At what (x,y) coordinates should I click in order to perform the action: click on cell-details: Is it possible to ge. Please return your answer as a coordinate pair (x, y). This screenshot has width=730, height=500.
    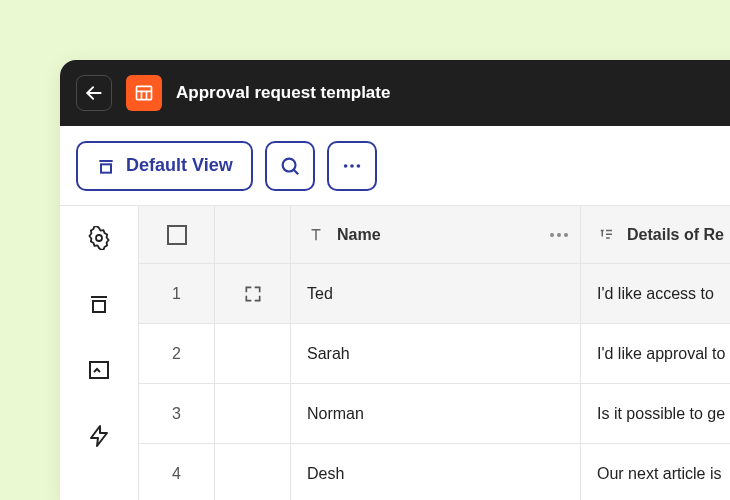
    Looking at the image, I should click on (656, 414).